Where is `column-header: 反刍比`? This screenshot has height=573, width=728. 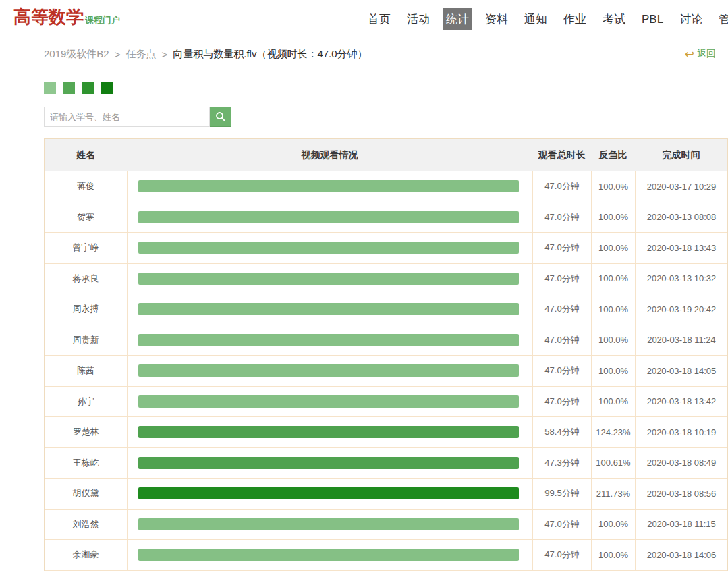
column-header: 反刍比 is located at coordinates (613, 155).